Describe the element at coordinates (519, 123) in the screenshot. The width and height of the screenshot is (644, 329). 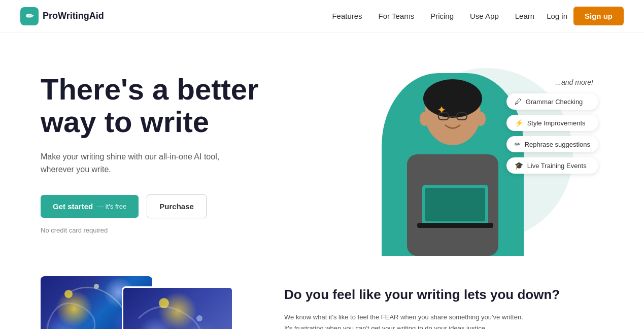
I see `style-icon: ⚡` at that location.